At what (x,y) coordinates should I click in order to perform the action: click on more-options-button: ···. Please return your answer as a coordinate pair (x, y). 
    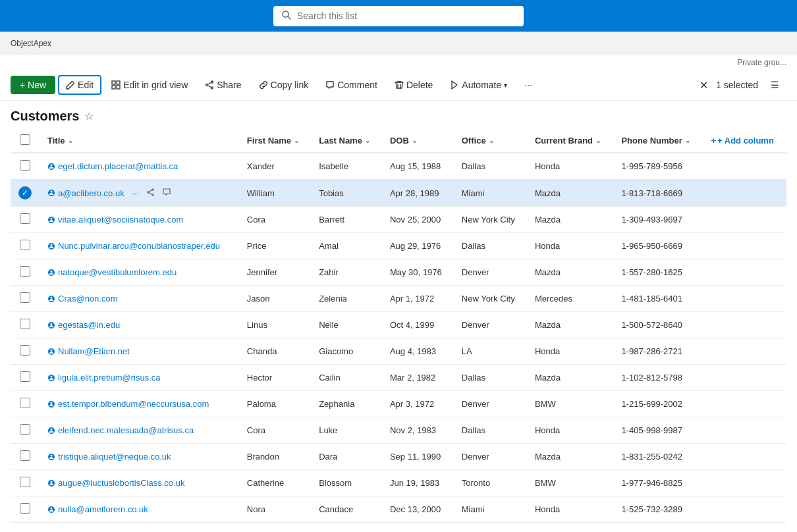
    Looking at the image, I should click on (528, 85).